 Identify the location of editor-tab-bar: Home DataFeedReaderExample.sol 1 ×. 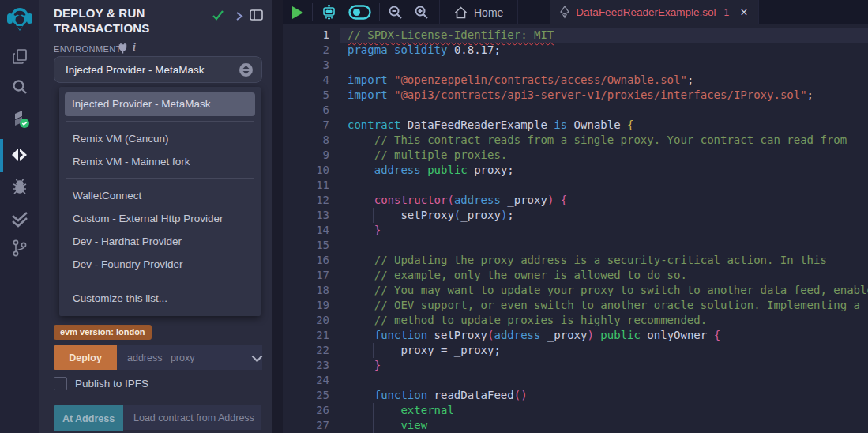
(575, 13).